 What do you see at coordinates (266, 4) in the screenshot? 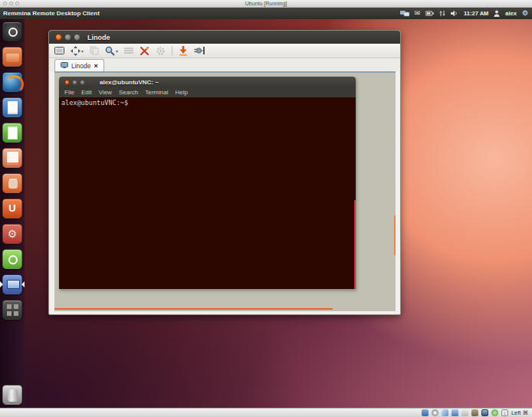
I see `vbox-titlebar: Ubuntu [Running]` at bounding box center [266, 4].